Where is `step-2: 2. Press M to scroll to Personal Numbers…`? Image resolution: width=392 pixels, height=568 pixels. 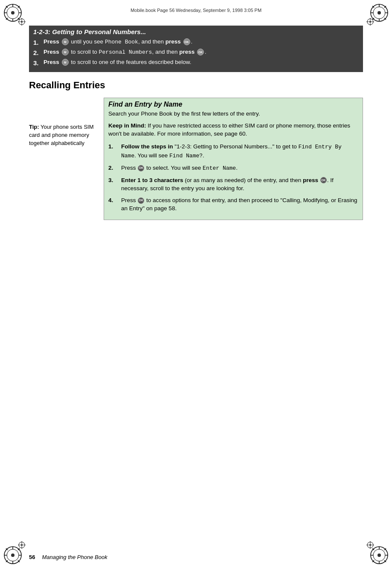
step-2: 2. Press M to scroll to Personal Numbers… is located at coordinates (196, 53).